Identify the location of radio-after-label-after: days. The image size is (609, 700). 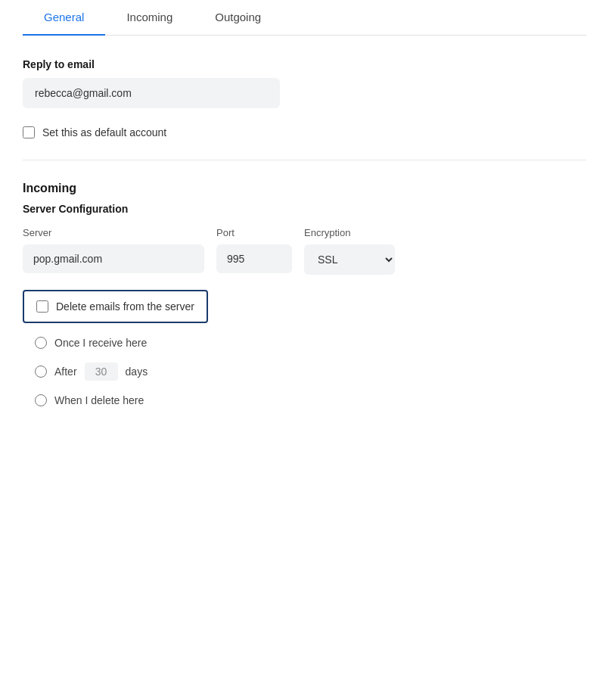
(137, 372).